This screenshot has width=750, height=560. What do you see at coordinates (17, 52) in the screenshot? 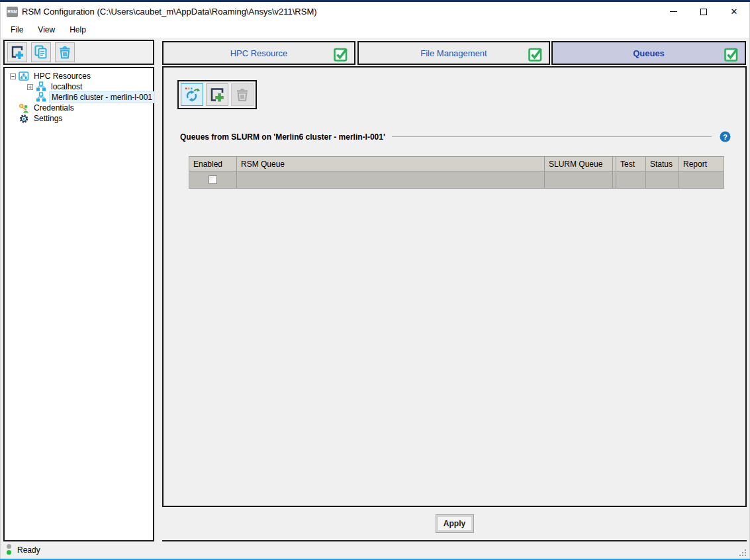
I see `add-resource-button` at bounding box center [17, 52].